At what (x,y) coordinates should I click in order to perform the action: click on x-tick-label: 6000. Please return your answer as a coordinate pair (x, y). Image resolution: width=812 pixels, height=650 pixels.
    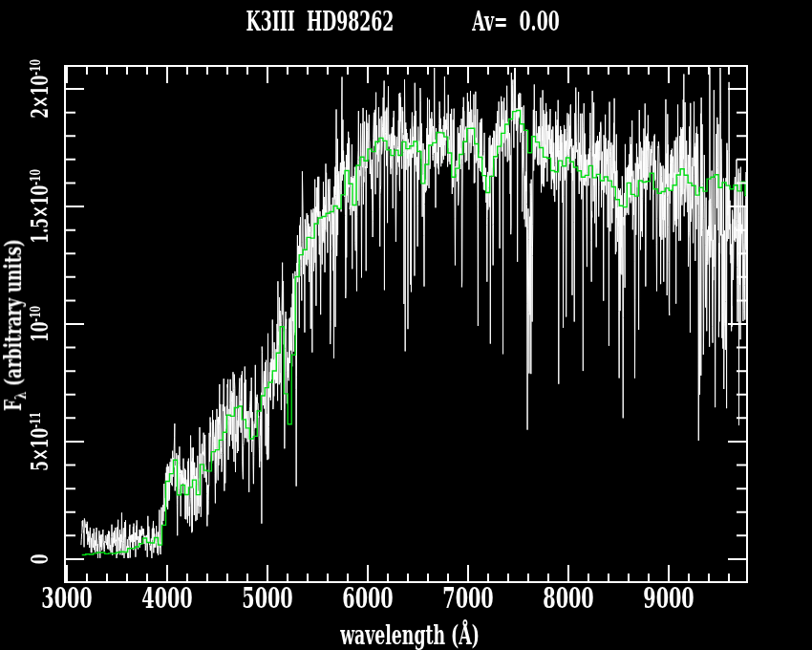
    Looking at the image, I should click on (368, 598).